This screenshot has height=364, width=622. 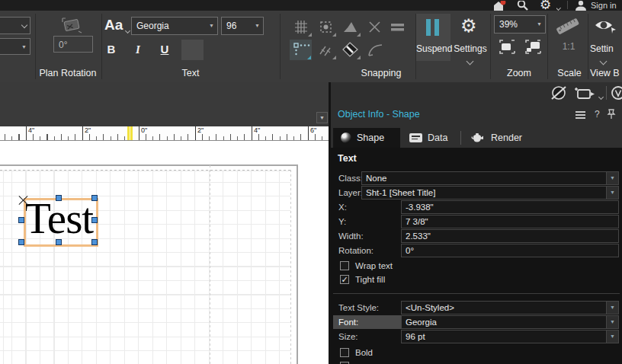 I want to click on suspend-label: Suspend, so click(x=433, y=49).